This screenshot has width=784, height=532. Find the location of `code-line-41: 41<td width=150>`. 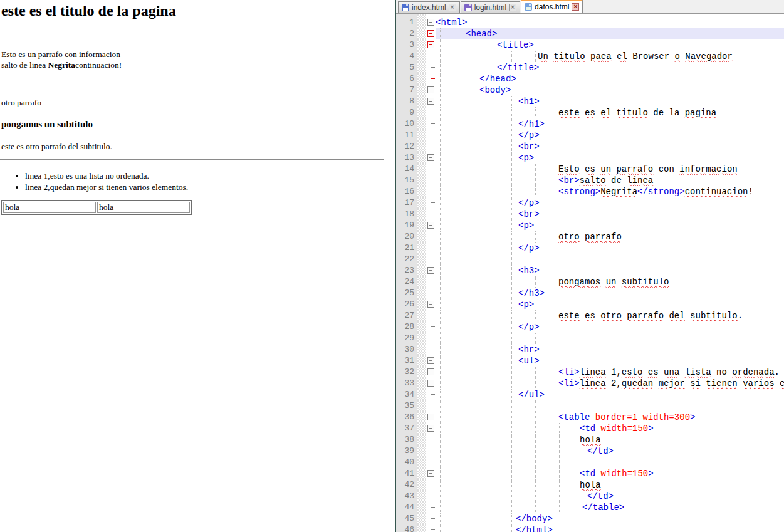

code-line-41: 41<td width=150> is located at coordinates (590, 474).